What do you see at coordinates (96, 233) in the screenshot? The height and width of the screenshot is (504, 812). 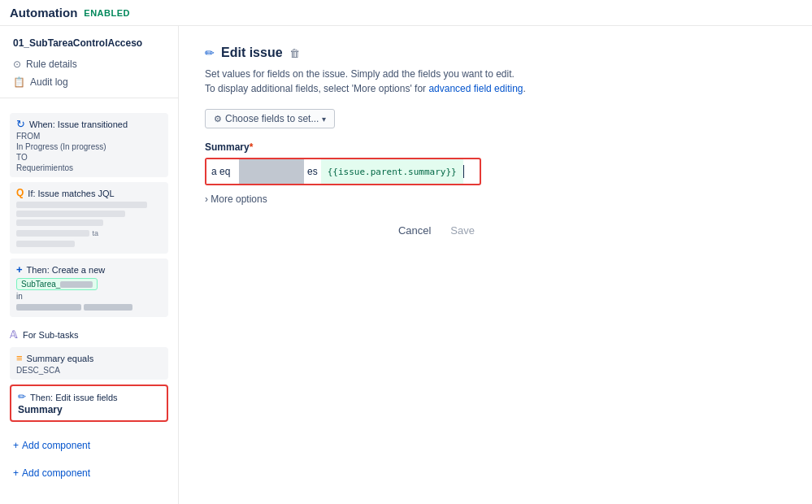 I see `jql-ta: ta` at bounding box center [96, 233].